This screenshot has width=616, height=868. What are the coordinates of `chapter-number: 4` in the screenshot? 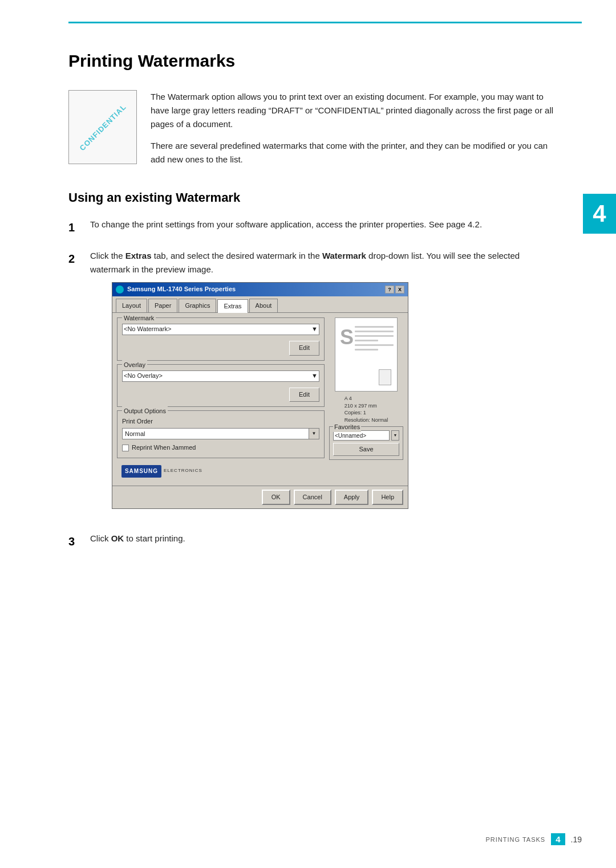 It's located at (599, 214).